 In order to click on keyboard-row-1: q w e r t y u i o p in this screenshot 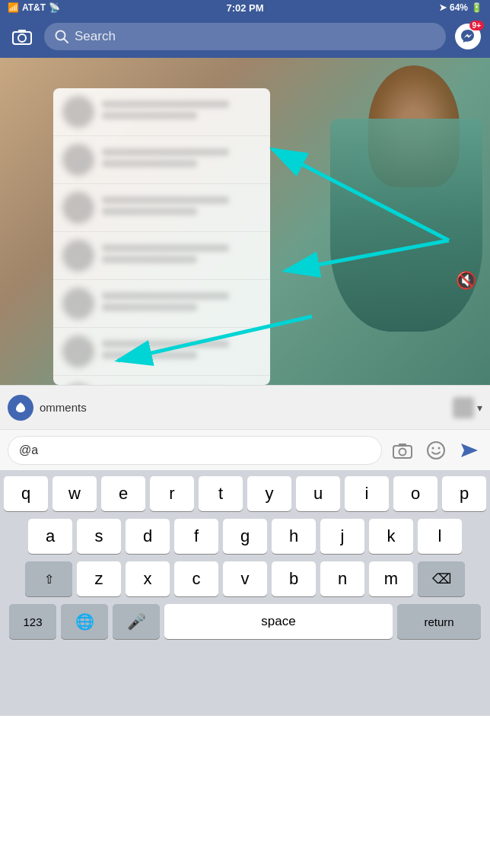, I will do `click(245, 494)`.